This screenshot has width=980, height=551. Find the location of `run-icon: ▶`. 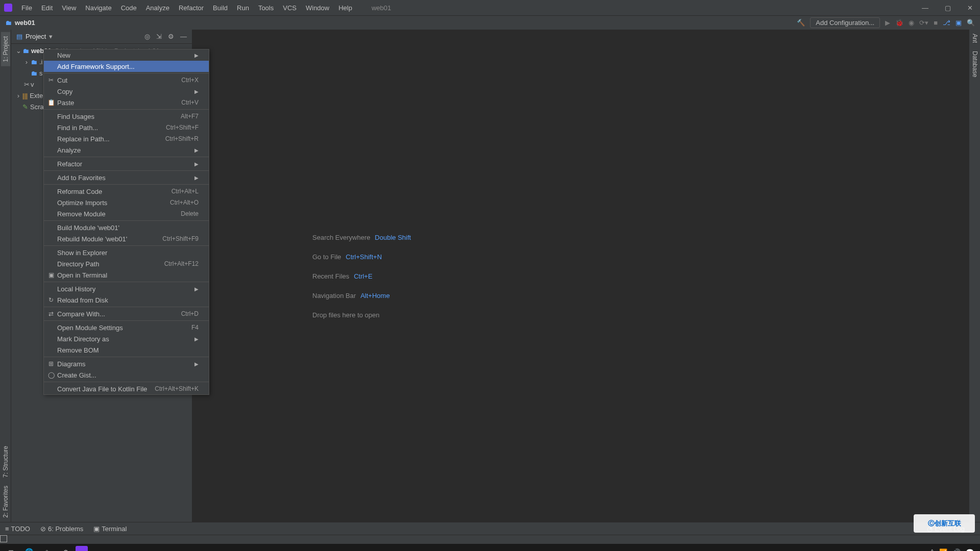

run-icon: ▶ is located at coordinates (888, 22).